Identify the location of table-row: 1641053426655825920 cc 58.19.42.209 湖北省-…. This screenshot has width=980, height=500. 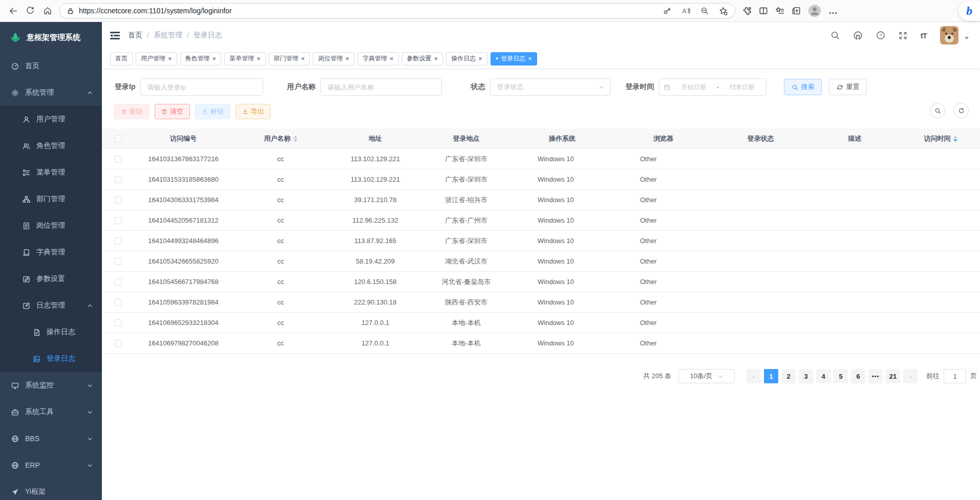
(541, 262).